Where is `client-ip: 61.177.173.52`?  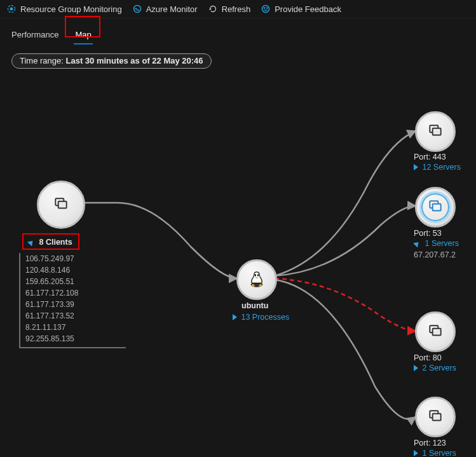
client-ip: 61.177.173.52 is located at coordinates (73, 316).